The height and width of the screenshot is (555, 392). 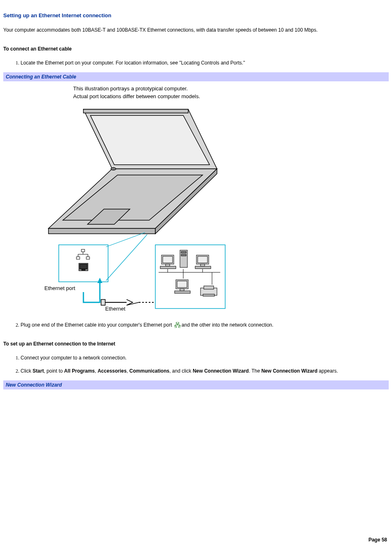 What do you see at coordinates (205, 63) in the screenshot?
I see `step-item: Locate the Ethernet port on your compute…` at bounding box center [205, 63].